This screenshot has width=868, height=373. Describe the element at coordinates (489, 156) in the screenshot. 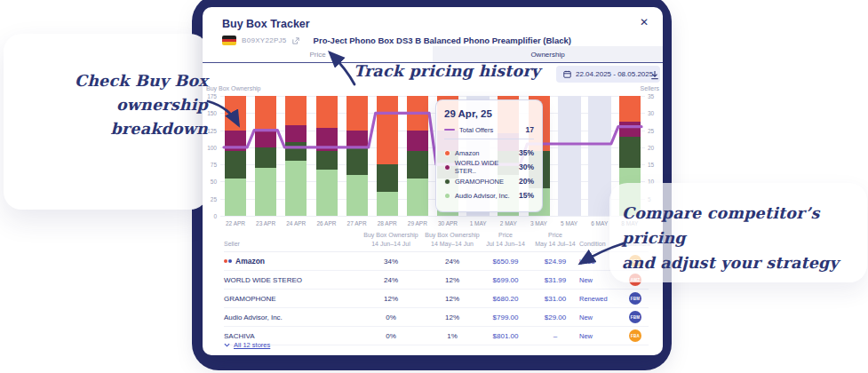

I see `chart-tooltip: 29 Apr, 25 Total Offers 17 Amazon35%WORL…` at that location.